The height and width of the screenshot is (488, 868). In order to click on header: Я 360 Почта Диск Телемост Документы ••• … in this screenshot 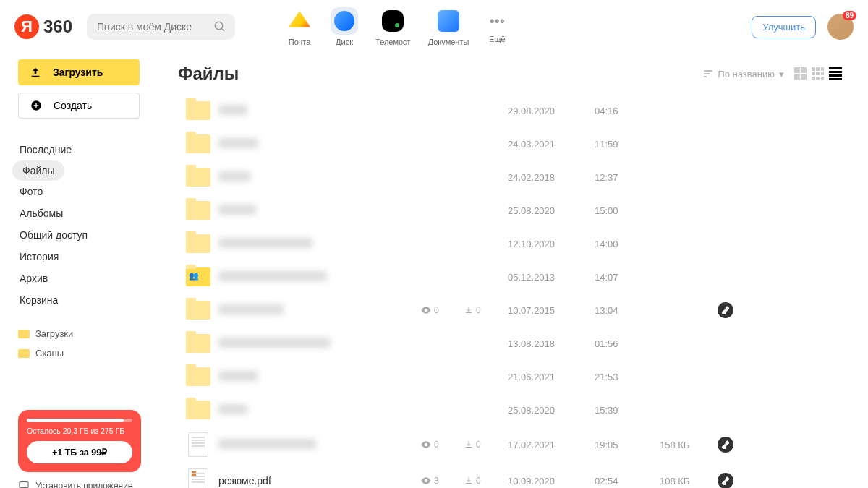, I will do `click(434, 27)`.